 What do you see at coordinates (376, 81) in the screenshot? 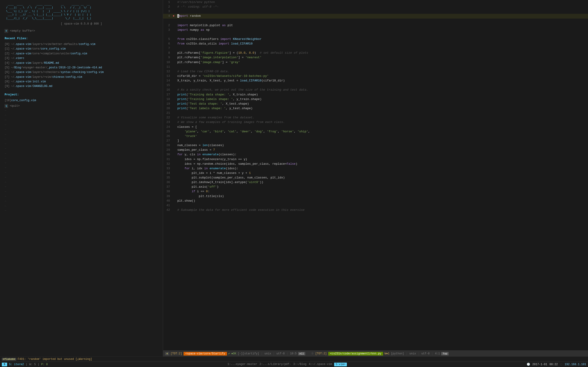
I see `code-line: 14 X_train, y_train, X_test, y_test = lo…` at bounding box center [376, 81].